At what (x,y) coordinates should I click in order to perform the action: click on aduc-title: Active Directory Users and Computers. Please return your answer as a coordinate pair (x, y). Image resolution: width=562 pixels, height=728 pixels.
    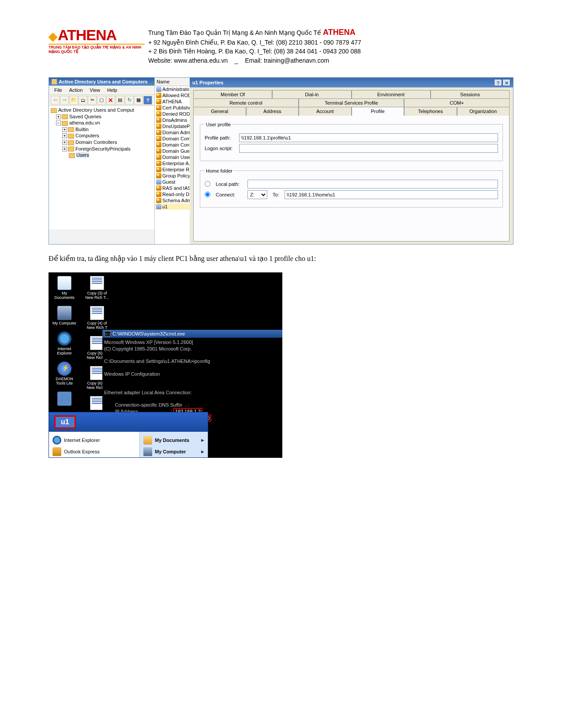
    Looking at the image, I should click on (103, 82).